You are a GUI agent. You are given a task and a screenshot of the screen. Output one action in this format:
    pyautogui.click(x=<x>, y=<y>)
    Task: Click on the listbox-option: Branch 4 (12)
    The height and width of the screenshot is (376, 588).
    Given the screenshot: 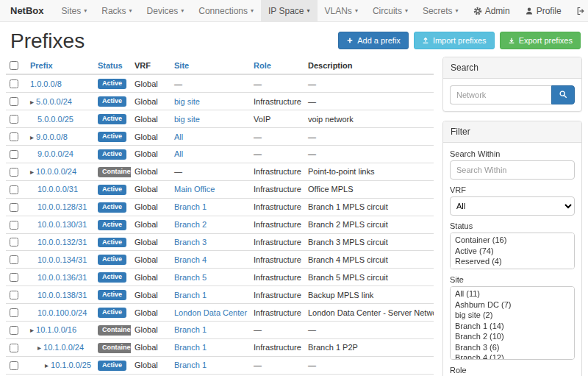 What is the action you would take?
    pyautogui.click(x=512, y=356)
    